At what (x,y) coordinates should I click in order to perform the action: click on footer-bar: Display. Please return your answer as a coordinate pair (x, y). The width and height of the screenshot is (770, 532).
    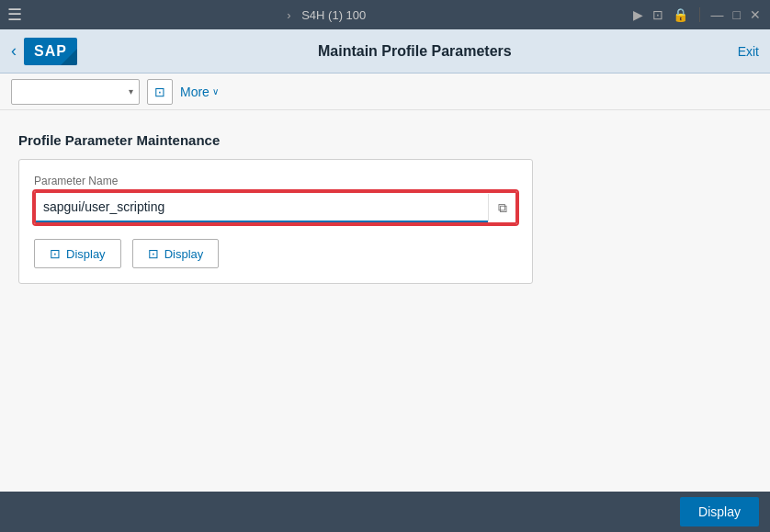
    Looking at the image, I should click on (385, 512).